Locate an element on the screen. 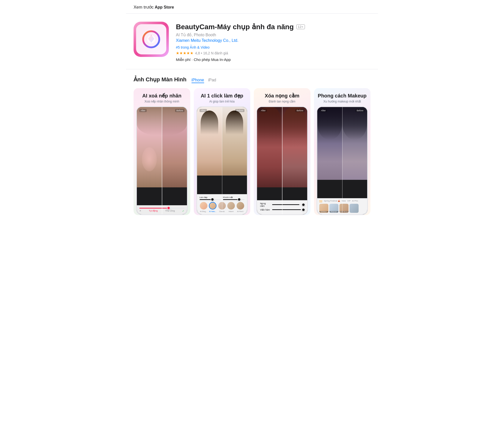 Image resolution: width=504 pixels, height=443 pixels. app-subtitle: AI Tủ đồ, Photo Booth is located at coordinates (273, 35).